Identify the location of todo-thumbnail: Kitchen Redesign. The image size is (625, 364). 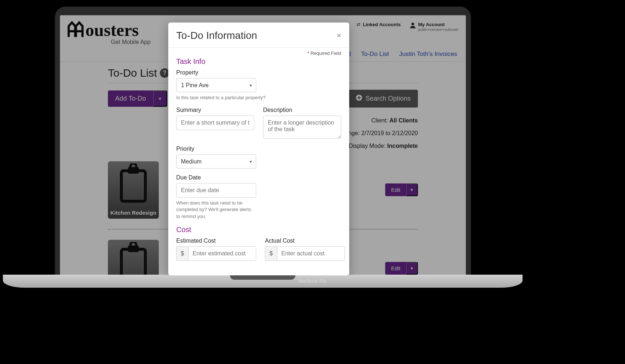
(133, 190).